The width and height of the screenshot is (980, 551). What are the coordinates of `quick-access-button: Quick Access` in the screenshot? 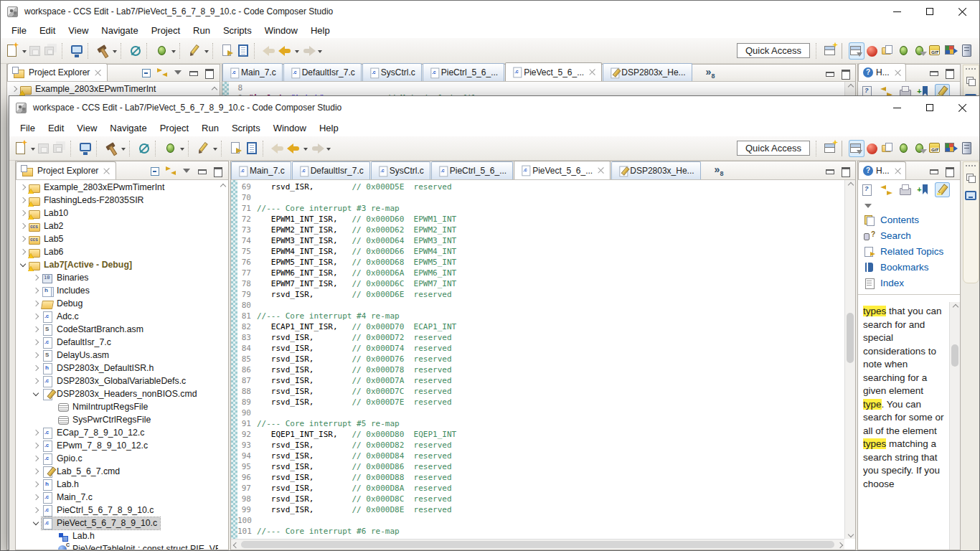 It's located at (773, 148).